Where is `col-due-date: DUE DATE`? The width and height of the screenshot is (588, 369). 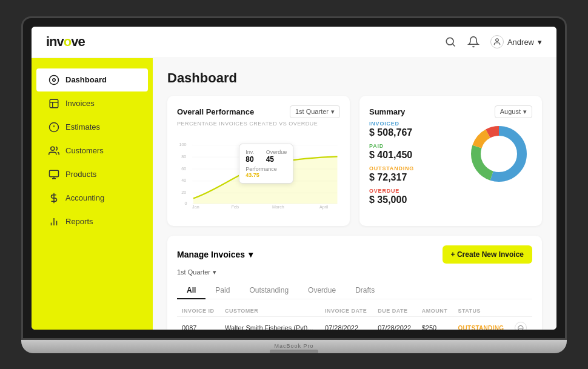
col-due-date: DUE DATE is located at coordinates (395, 311).